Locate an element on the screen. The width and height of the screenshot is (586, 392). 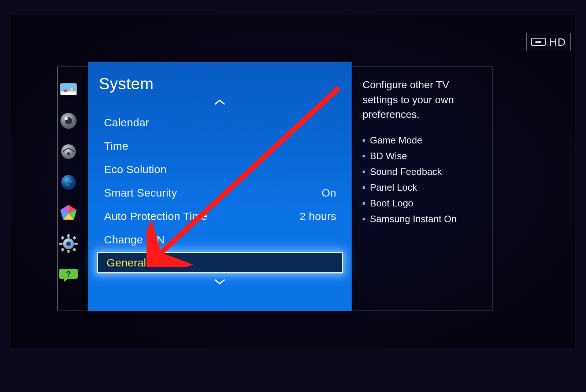
menu-item-label: Smart Security is located at coordinates (141, 193).